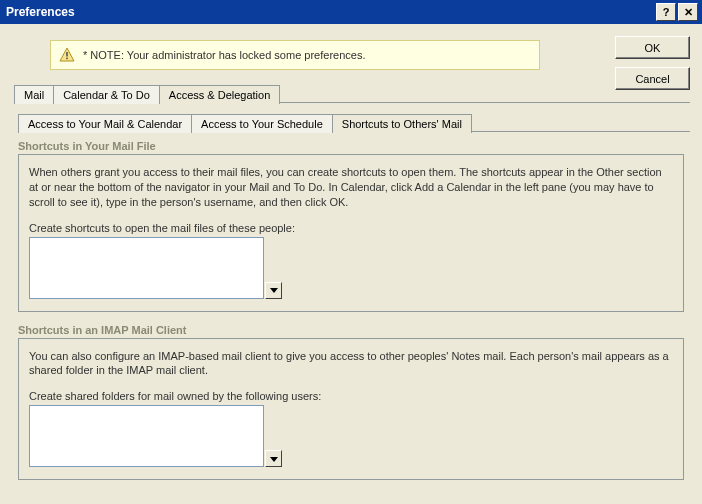 The width and height of the screenshot is (702, 504). What do you see at coordinates (352, 94) in the screenshot?
I see `main-tabs: Mail Calendar & To Do Access & Delegatio…` at bounding box center [352, 94].